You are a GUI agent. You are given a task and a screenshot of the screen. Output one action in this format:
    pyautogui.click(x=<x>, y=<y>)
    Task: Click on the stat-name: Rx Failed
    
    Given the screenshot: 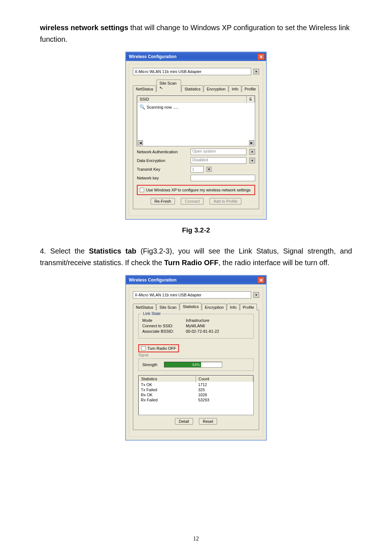 What is the action you would take?
    pyautogui.click(x=167, y=400)
    